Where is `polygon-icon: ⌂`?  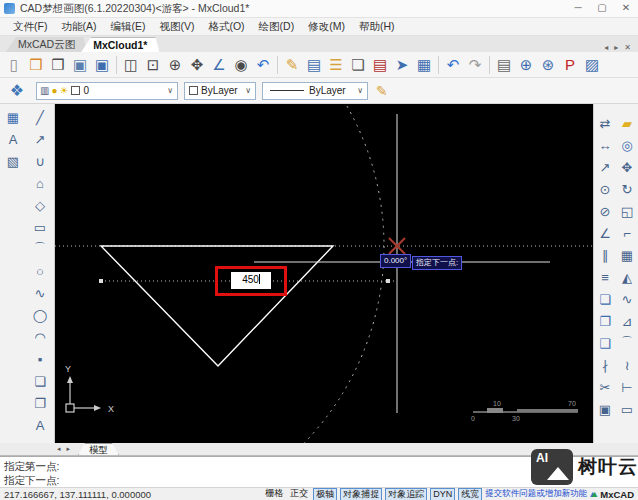
polygon-icon: ⌂ is located at coordinates (40, 183).